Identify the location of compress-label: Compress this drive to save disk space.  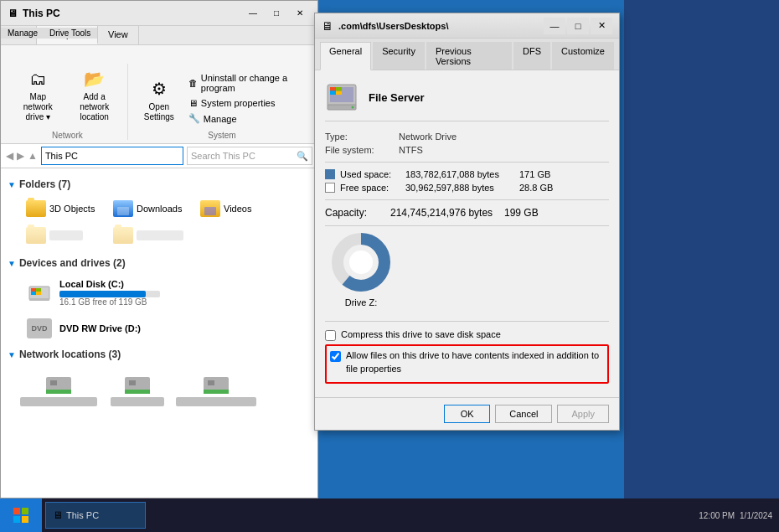
(420, 335).